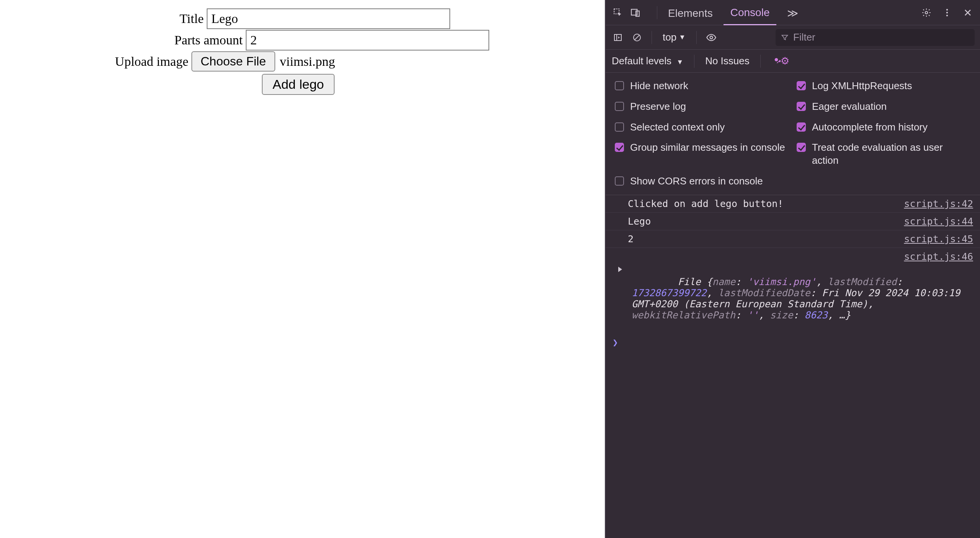  Describe the element at coordinates (618, 37) in the screenshot. I see `toggle-sidebar-icon` at that location.